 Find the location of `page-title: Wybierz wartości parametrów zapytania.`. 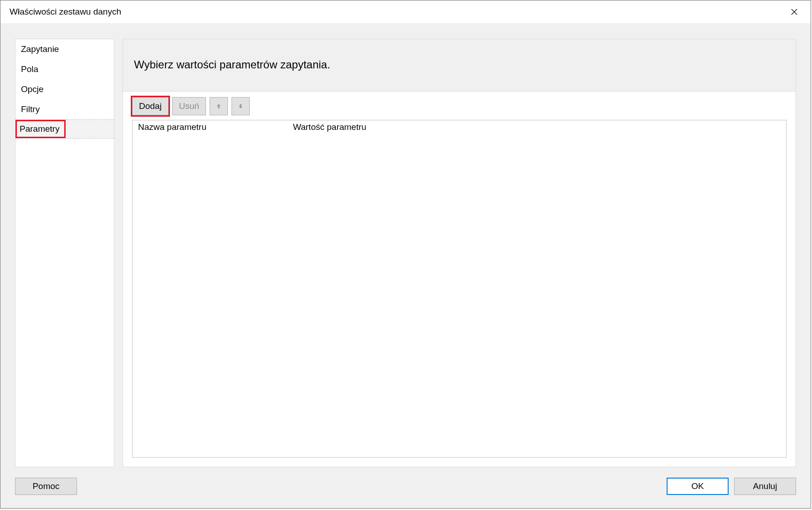

page-title: Wybierz wartości parametrów zapytania. is located at coordinates (459, 65).